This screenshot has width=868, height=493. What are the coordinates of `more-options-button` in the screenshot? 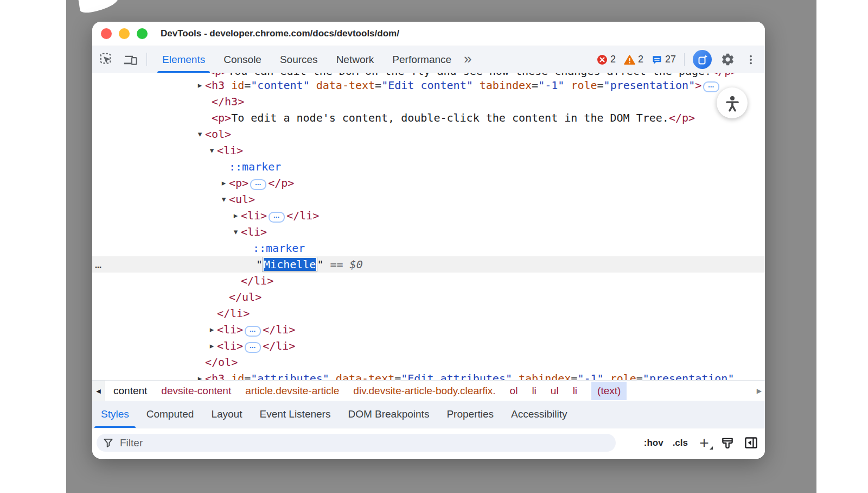 It's located at (751, 60).